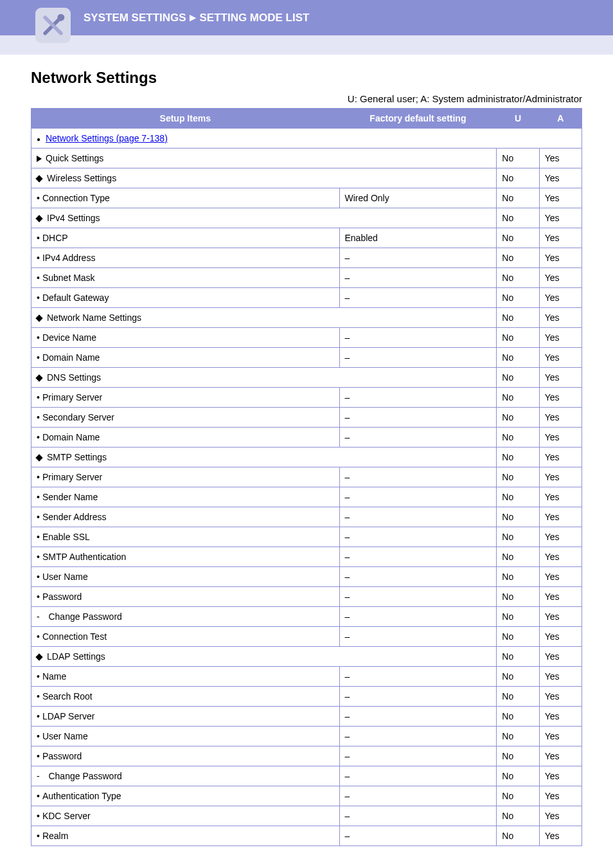 This screenshot has height=868, width=613. I want to click on table-row: •KDC Server–NoYes, so click(307, 817).